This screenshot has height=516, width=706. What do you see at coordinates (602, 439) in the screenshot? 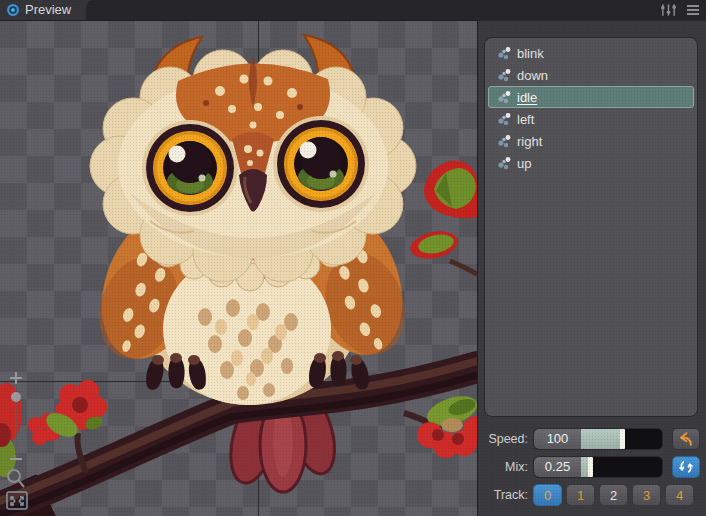
I see `speed-slider-fill` at bounding box center [602, 439].